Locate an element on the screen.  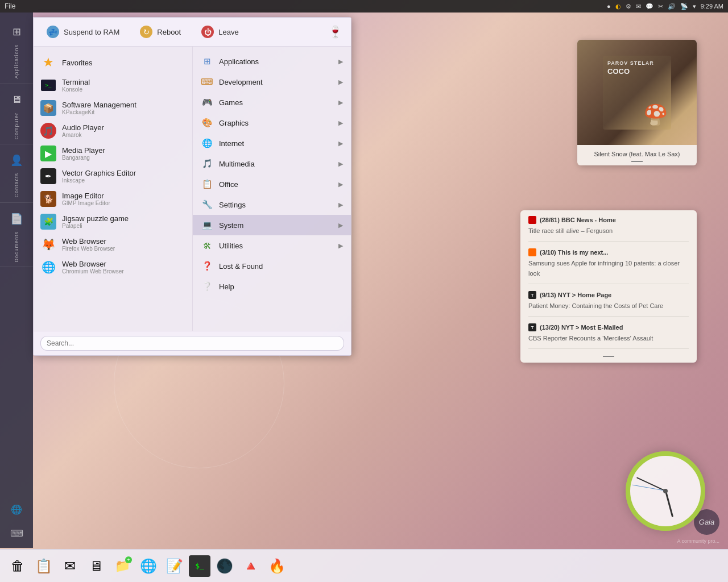
taskbar-files: 📁 + is located at coordinates (122, 566).